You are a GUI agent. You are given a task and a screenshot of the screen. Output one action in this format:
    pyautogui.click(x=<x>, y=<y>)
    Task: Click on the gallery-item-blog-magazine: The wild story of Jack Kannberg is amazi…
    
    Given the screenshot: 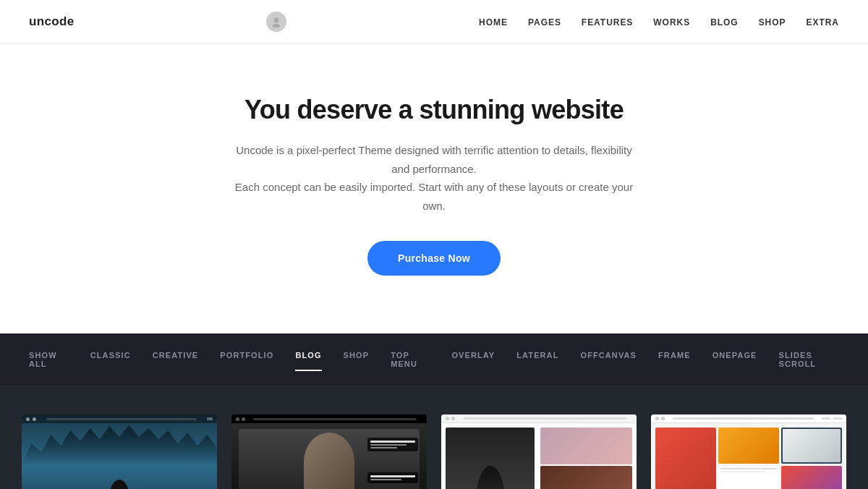 What is the action you would take?
    pyautogui.click(x=539, y=451)
    